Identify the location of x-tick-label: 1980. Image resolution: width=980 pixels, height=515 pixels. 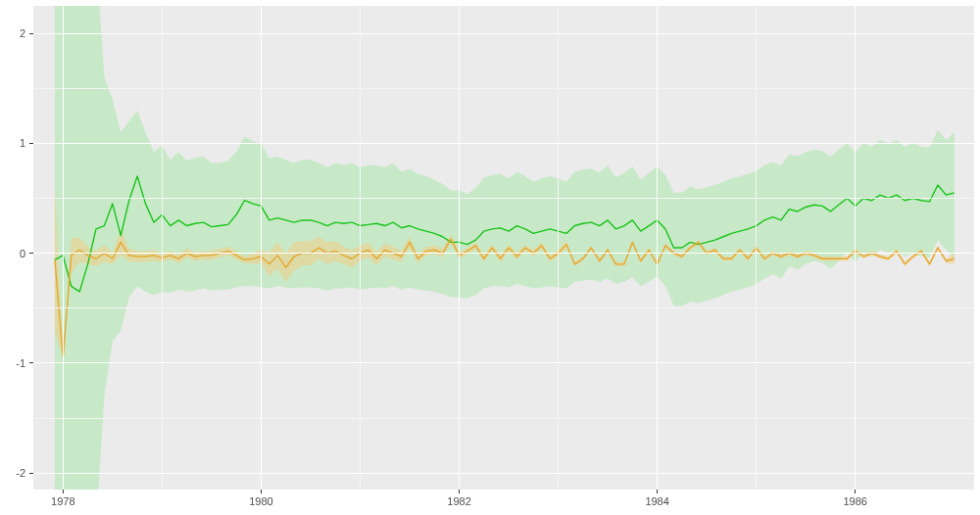
(261, 501).